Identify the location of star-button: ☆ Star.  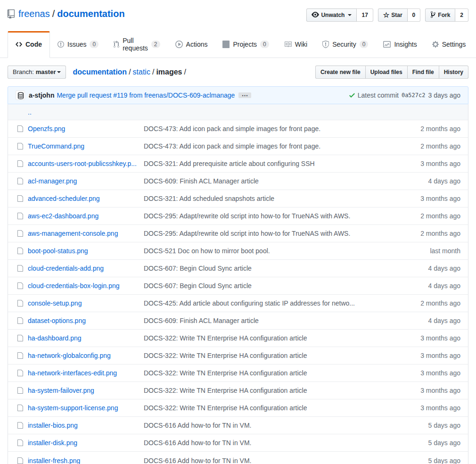
(393, 15).